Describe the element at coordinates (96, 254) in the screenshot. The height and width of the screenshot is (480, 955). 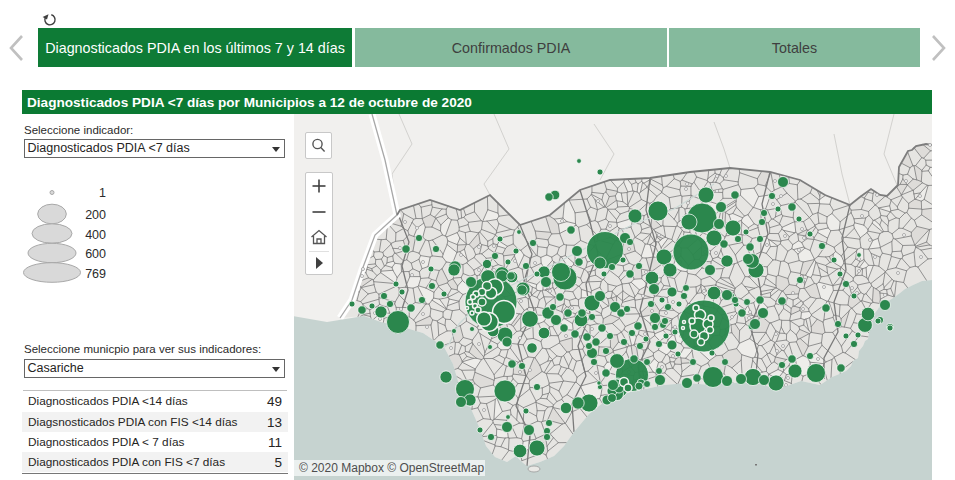
I see `svg-text: 600` at that location.